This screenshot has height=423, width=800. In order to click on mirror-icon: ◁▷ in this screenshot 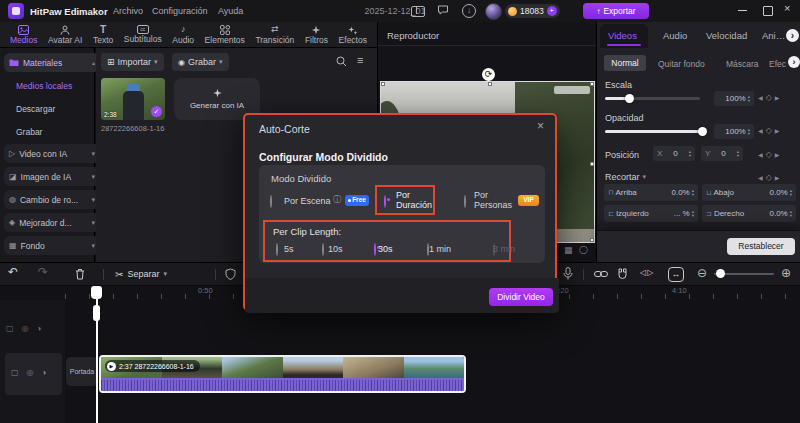, I will do `click(647, 273)`.